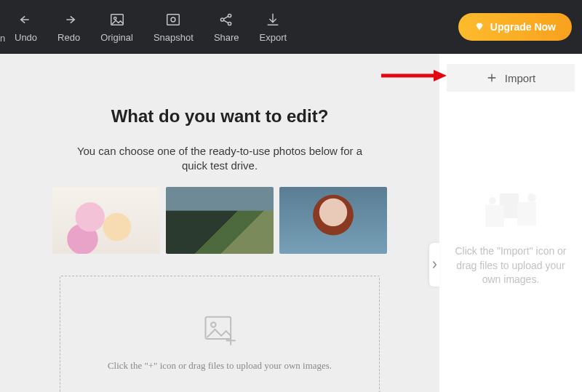 Image resolution: width=582 pixels, height=392 pixels. I want to click on sample-photo-landscape, so click(220, 220).